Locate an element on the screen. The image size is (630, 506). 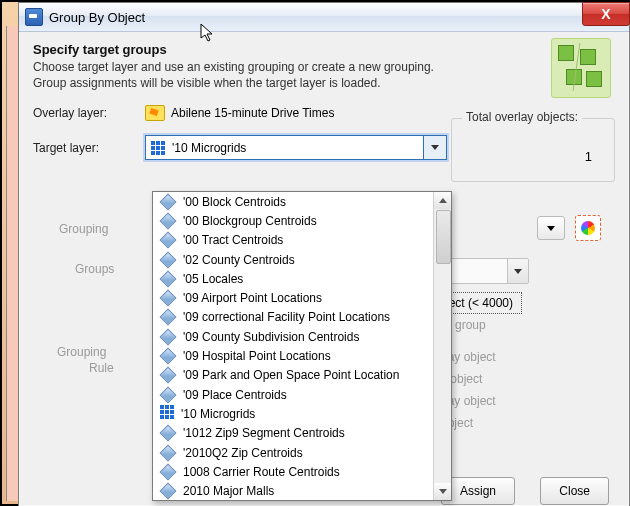
close-button: Close is located at coordinates (574, 491).